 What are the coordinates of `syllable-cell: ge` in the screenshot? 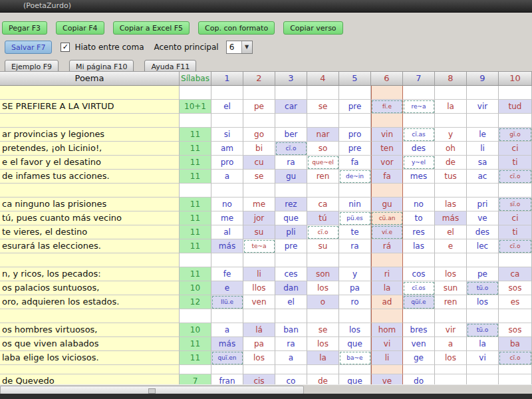 It's located at (419, 358).